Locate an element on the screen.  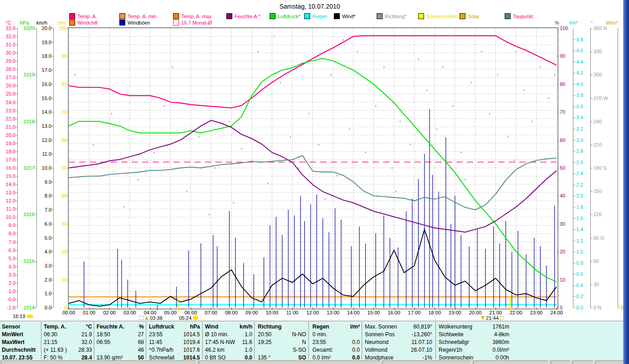
table-cell-value: 4-8km is located at coordinates (502, 334).